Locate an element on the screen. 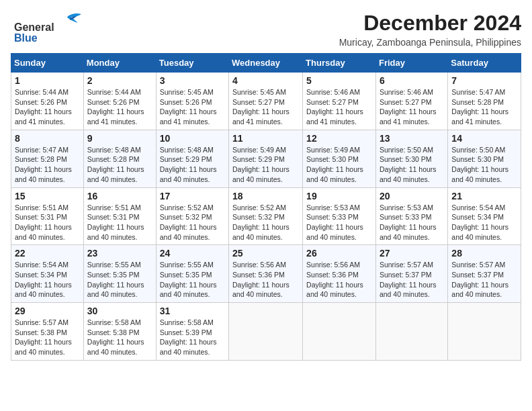  day-number: 4 is located at coordinates (266, 81).